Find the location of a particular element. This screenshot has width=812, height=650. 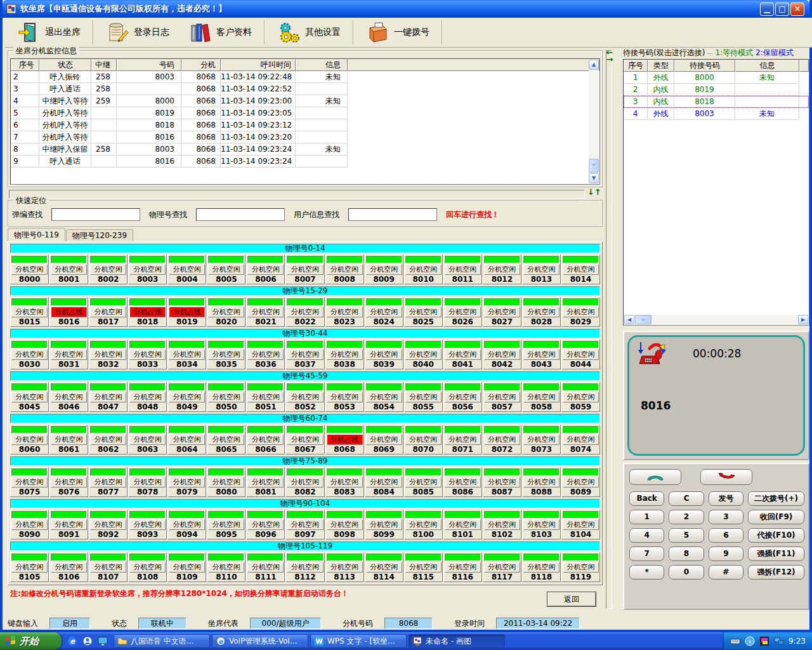

pending-row: 1外线8000未知 is located at coordinates (716, 77).